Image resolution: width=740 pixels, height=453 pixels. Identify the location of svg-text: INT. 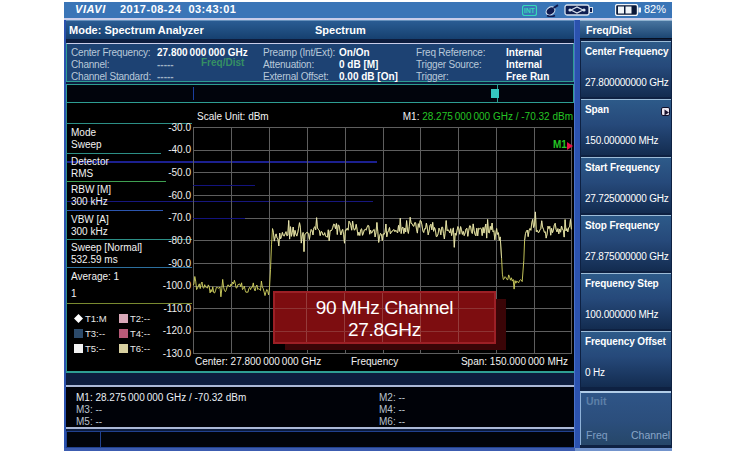
(530, 10).